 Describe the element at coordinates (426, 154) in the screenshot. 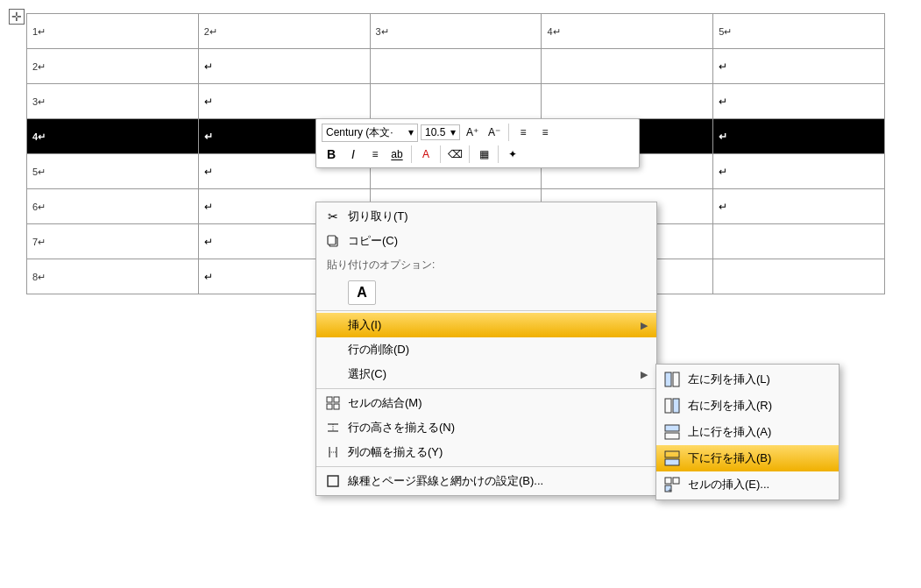

I see `font-color-button: A` at that location.